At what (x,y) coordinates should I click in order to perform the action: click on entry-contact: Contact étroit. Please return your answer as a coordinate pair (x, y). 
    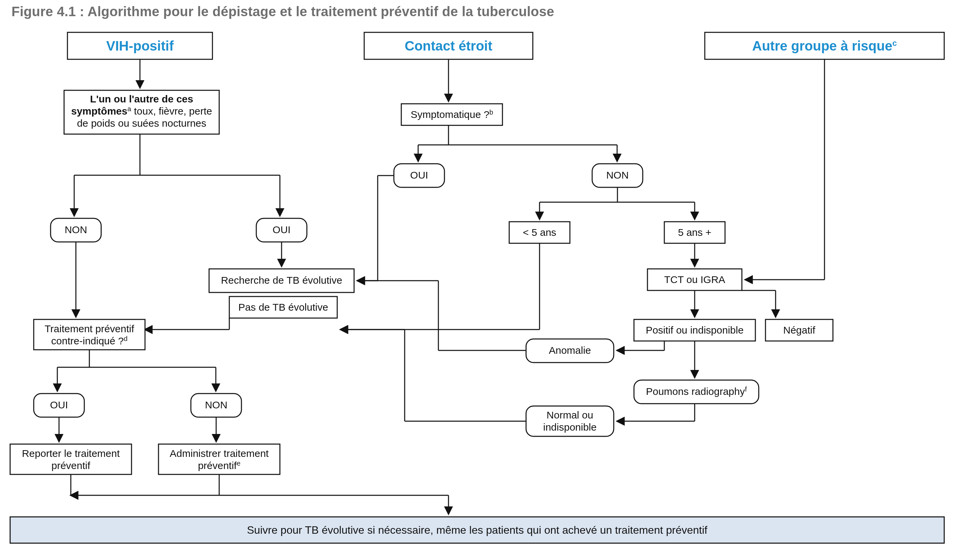
    Looking at the image, I should click on (449, 46).